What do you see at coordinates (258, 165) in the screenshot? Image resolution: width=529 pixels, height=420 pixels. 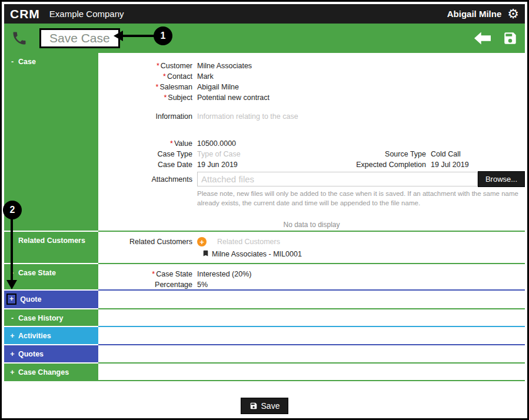 I see `case-date-value: 19 Jun 2019` at bounding box center [258, 165].